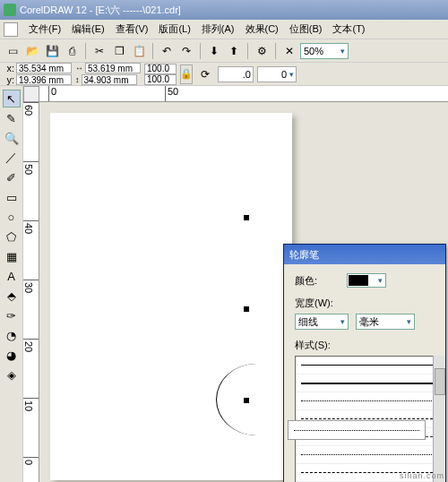 This screenshot has height=482, width=448. What do you see at coordinates (385, 322) in the screenshot?
I see `outline-unit-combo: 毫米 ▾` at bounding box center [385, 322].